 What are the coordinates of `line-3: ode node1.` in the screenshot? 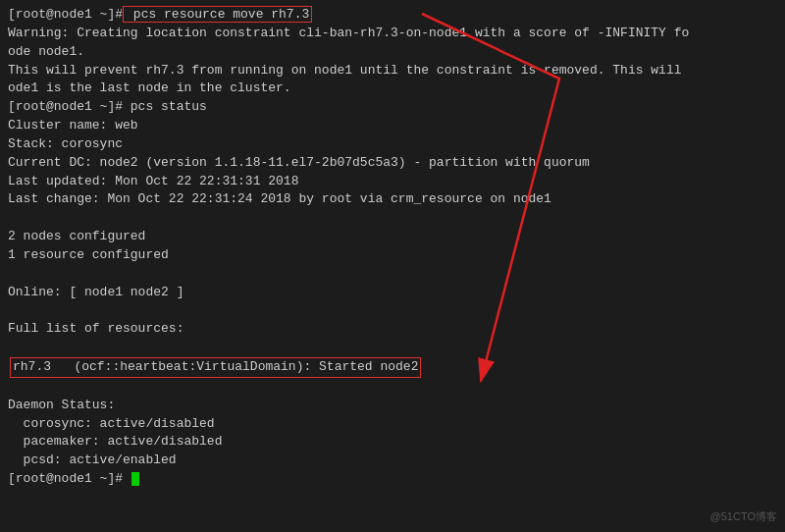 It's located at (392, 53).